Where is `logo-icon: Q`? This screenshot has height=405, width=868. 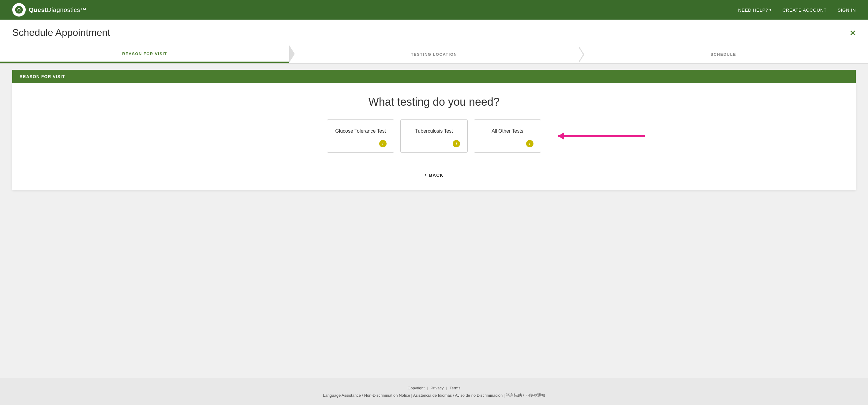
logo-icon: Q is located at coordinates (19, 10).